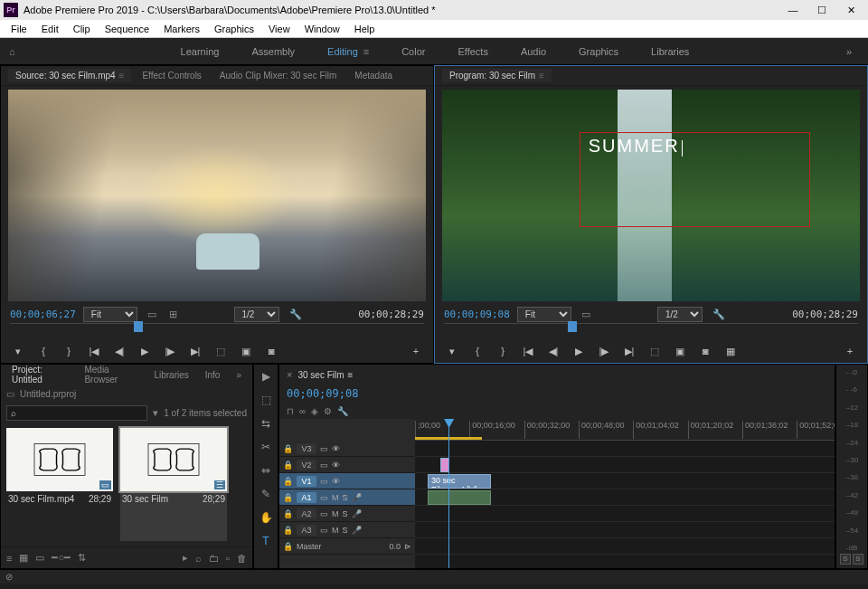  Describe the element at coordinates (171, 375) in the screenshot. I see `libraries-tab: Libraries` at that location.